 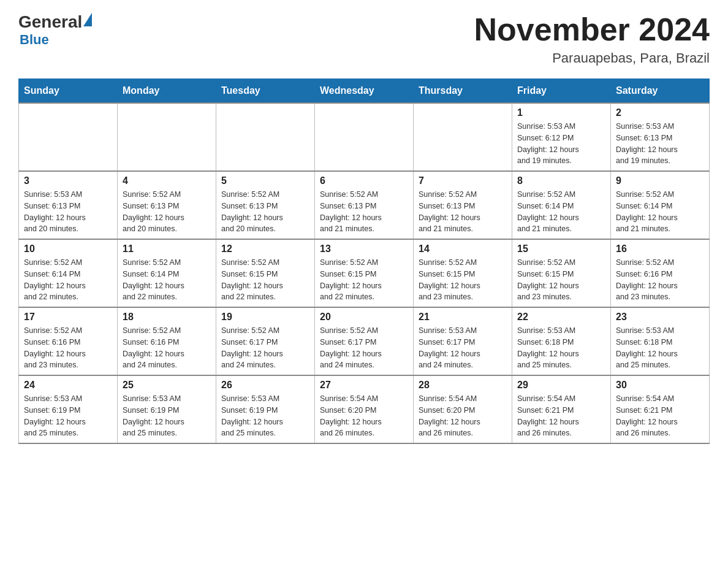 I want to click on calendar-cell: 20Sunrise: 5:52 AM Sunset: 6:17 PM Dayli…, so click(x=364, y=341).